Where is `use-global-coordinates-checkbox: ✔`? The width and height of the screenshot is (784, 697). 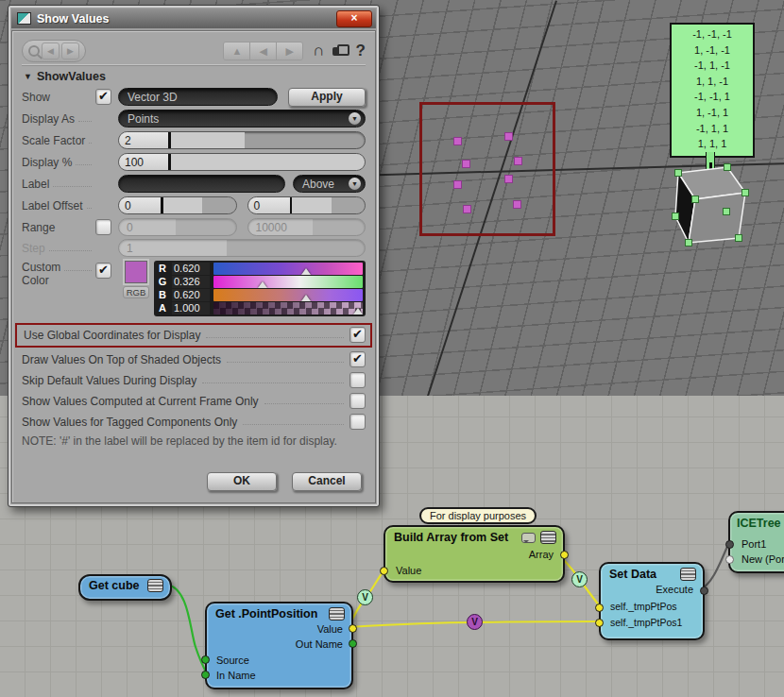 use-global-coordinates-checkbox: ✔ is located at coordinates (357, 334).